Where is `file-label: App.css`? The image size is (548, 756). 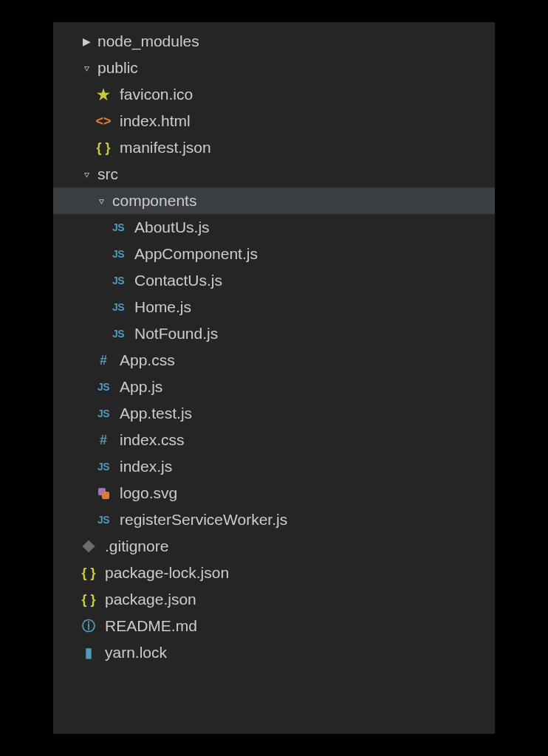
file-label: App.css is located at coordinates (148, 360).